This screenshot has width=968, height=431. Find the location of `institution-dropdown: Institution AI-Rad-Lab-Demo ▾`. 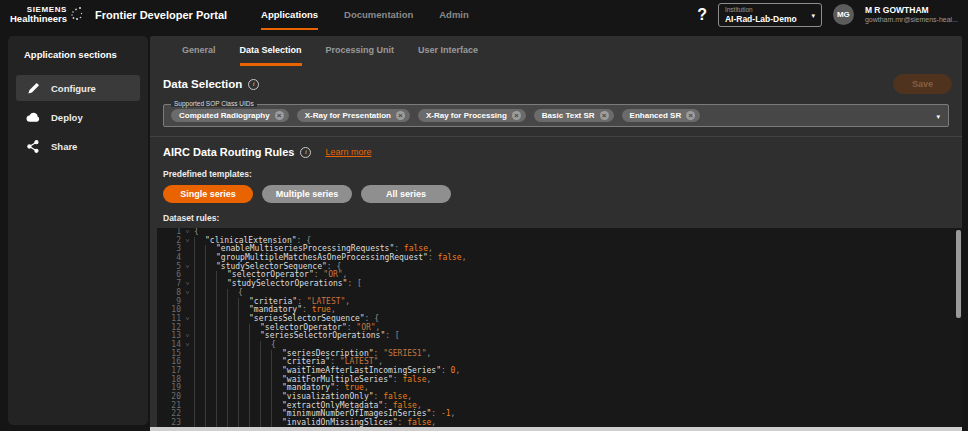

institution-dropdown: Institution AI-Rad-Lab-Demo ▾ is located at coordinates (770, 15).